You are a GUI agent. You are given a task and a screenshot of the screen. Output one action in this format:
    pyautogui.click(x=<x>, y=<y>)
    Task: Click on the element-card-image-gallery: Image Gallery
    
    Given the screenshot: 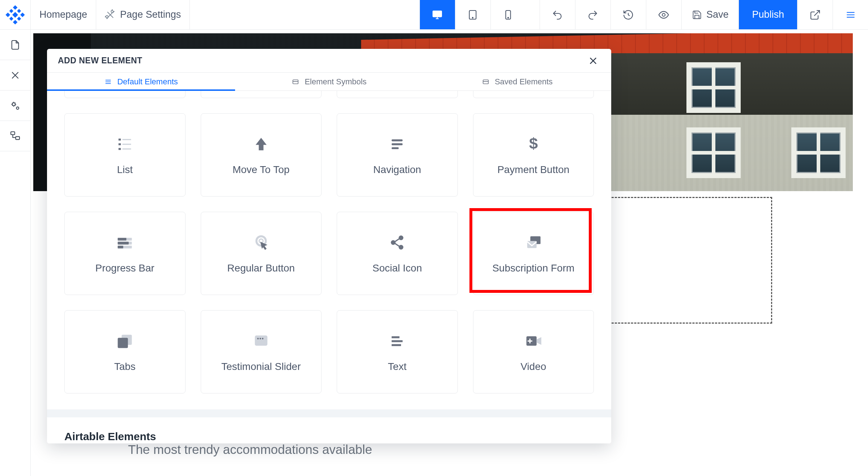 What is the action you would take?
    pyautogui.click(x=261, y=94)
    